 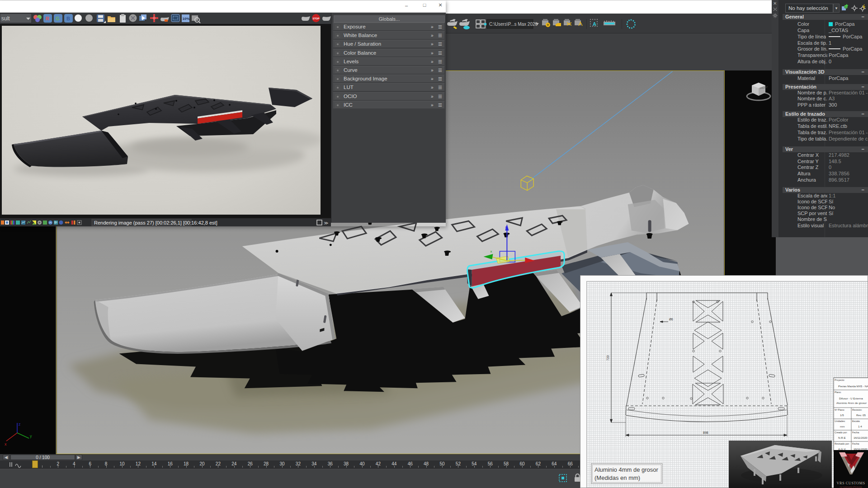 What do you see at coordinates (186, 19) in the screenshot?
I see `svg-text: 10%` at bounding box center [186, 19].